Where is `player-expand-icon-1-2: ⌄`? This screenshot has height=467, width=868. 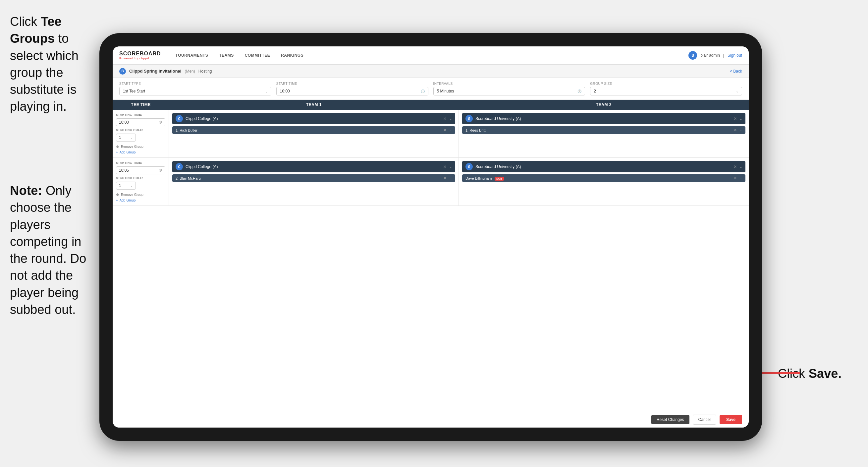
player-expand-icon-1-2: ⌄ is located at coordinates (741, 130).